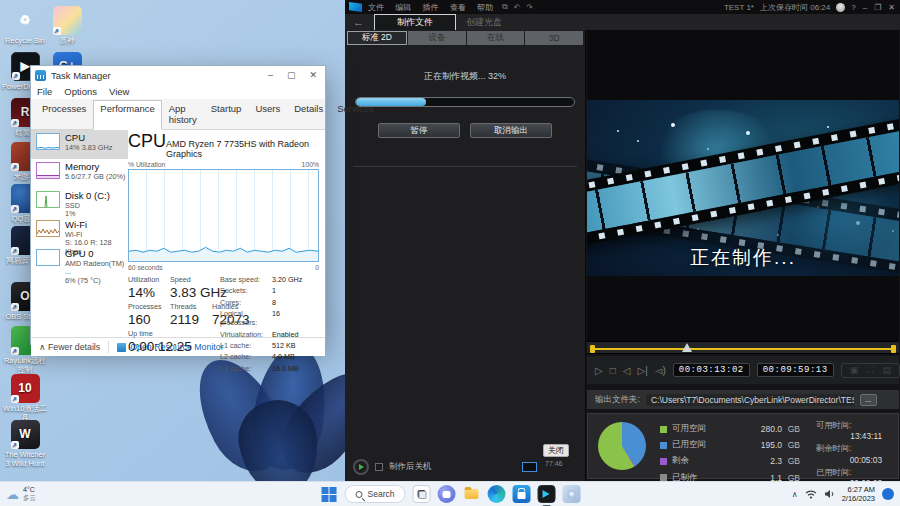 The height and width of the screenshot is (506, 900). Describe the element at coordinates (361, 467) in the screenshot. I see `produce-preview-icon` at that location.